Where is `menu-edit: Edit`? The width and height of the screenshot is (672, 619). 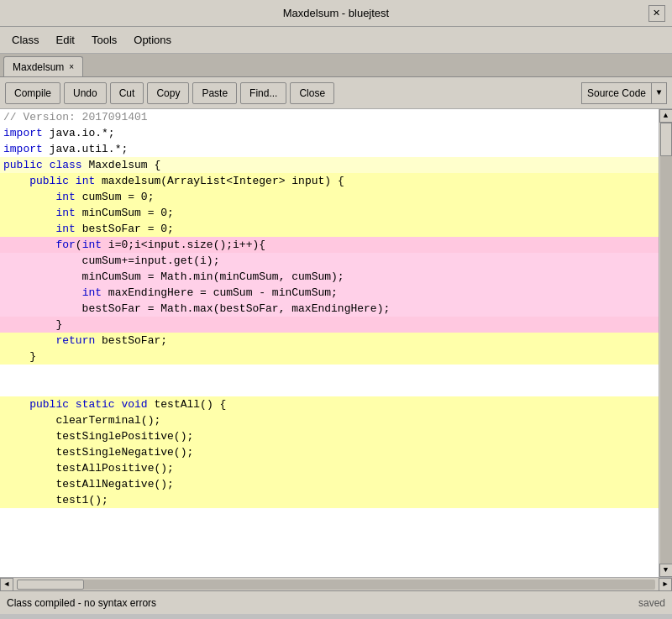 menu-edit: Edit is located at coordinates (66, 40).